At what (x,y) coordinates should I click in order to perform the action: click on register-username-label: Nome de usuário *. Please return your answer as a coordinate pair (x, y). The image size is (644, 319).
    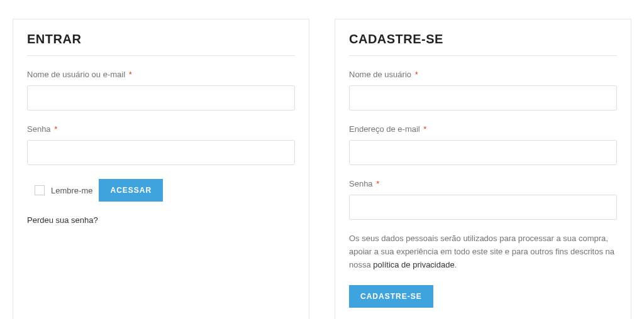
    Looking at the image, I should click on (483, 74).